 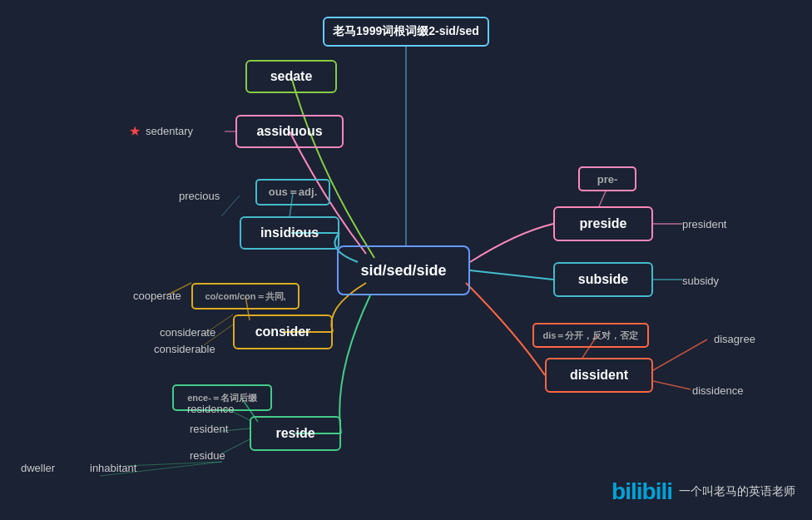 I want to click on inhabitant-label: inhabitant, so click(x=113, y=468).